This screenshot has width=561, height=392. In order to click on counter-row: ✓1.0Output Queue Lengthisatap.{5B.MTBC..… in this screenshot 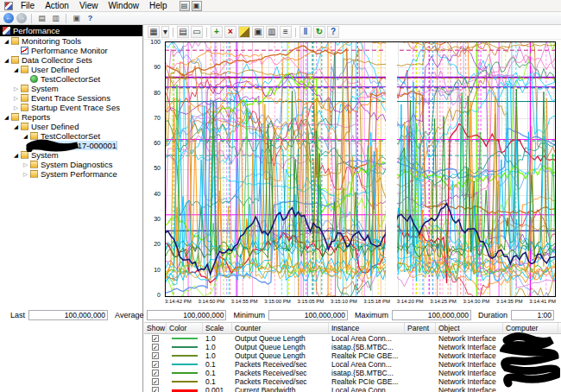, I will do `click(352, 347)`.